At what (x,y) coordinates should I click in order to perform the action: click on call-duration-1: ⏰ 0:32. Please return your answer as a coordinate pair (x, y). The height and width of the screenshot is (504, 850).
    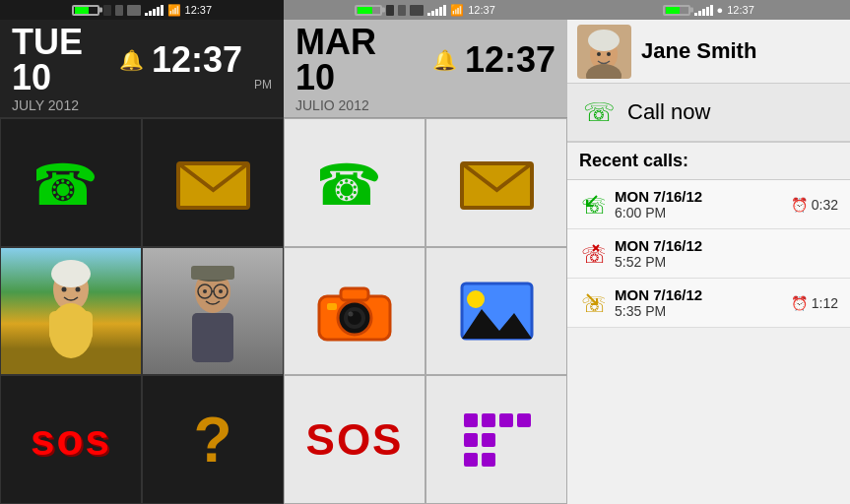
    Looking at the image, I should click on (815, 205).